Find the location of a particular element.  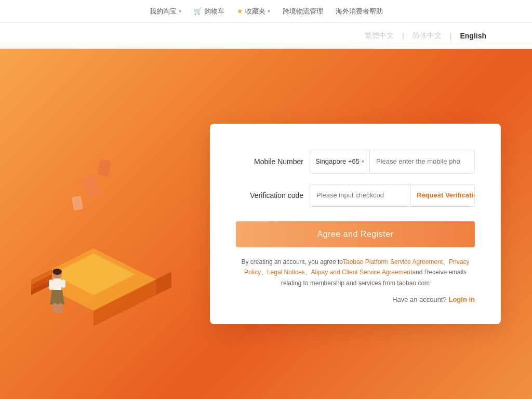

nav-my-taobao: 我的淘宝 ▾ is located at coordinates (165, 11).